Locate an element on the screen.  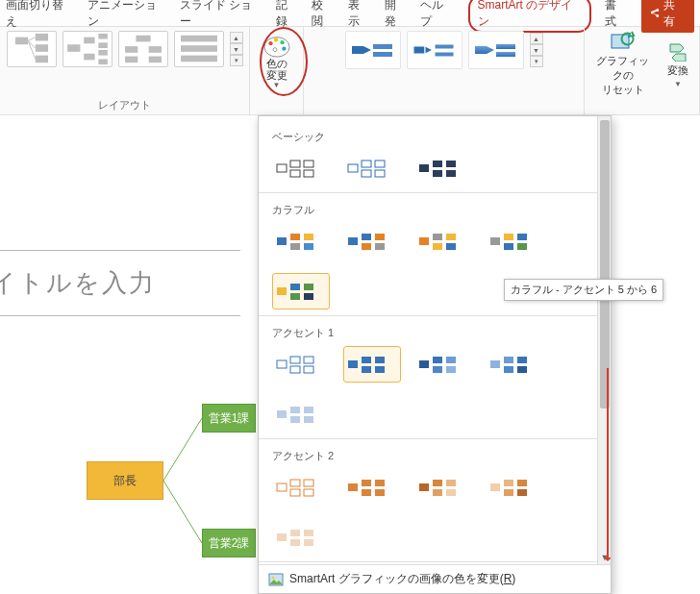
layout-next-button: ▼ is located at coordinates (237, 49).